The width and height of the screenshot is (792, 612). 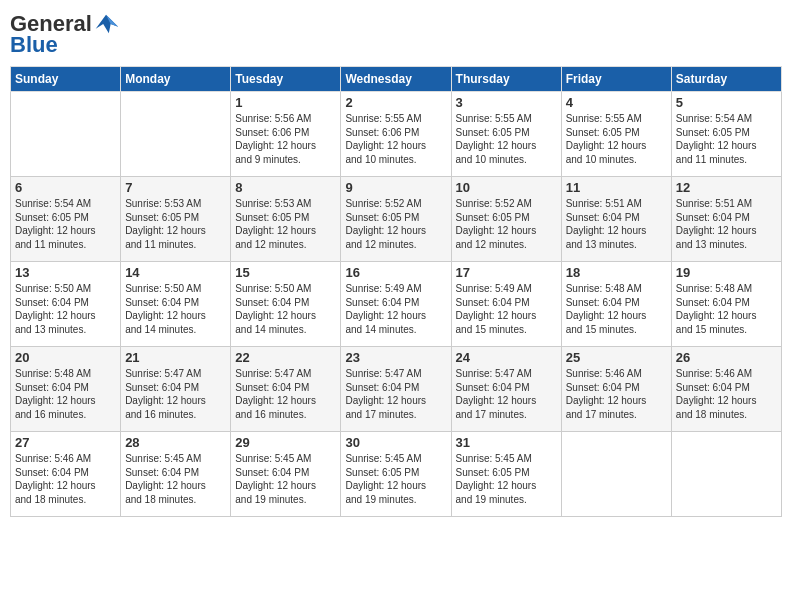 I want to click on calendar-header-wednesday: Wednesday, so click(x=396, y=80).